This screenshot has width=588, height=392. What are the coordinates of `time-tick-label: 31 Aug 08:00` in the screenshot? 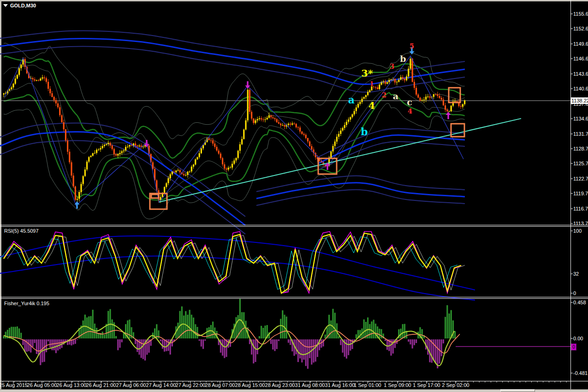 It's located at (310, 385).